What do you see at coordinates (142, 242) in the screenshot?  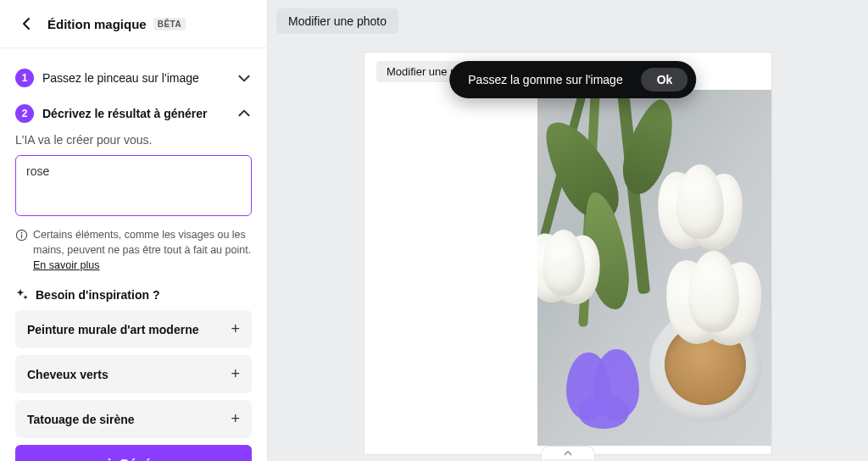 I see `disclaimer-text: Certains éléments, comme les visages ou …` at bounding box center [142, 242].